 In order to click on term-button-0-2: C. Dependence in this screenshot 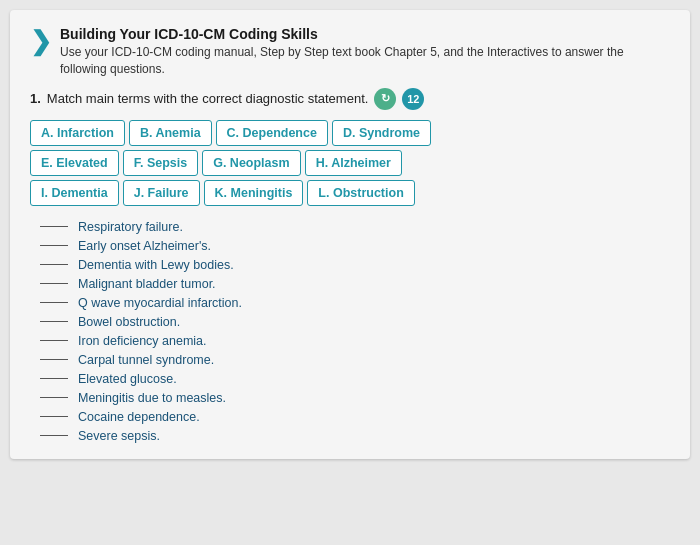, I will do `click(272, 133)`.